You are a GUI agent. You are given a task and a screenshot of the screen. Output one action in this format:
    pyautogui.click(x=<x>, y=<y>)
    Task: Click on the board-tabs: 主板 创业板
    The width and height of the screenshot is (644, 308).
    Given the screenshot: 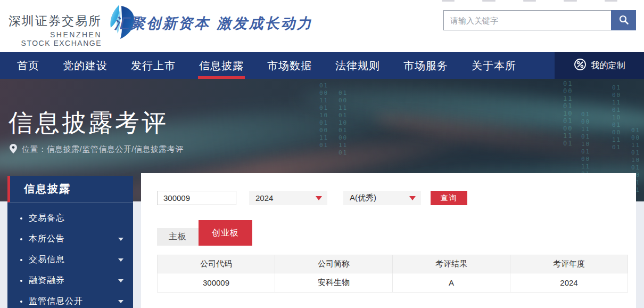 What is the action you would take?
    pyautogui.click(x=204, y=233)
    